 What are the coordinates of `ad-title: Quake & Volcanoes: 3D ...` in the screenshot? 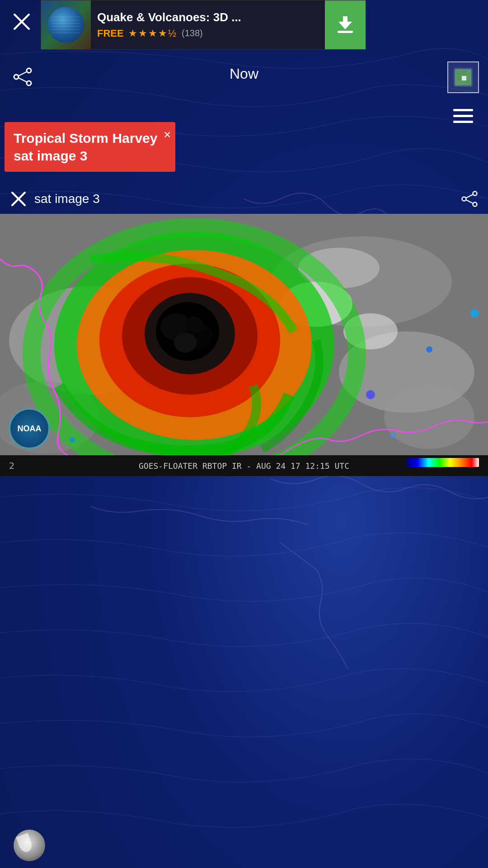 It's located at (208, 17).